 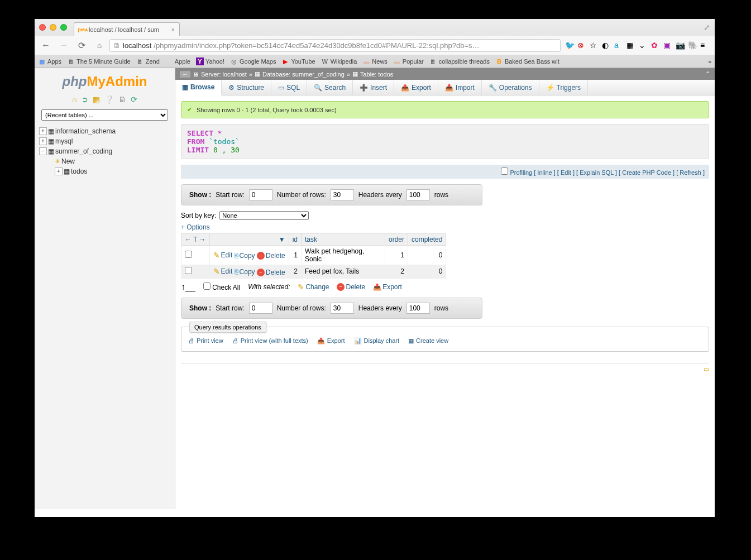 What do you see at coordinates (668, 45) in the screenshot?
I see `ext5-icon: ▣` at bounding box center [668, 45].